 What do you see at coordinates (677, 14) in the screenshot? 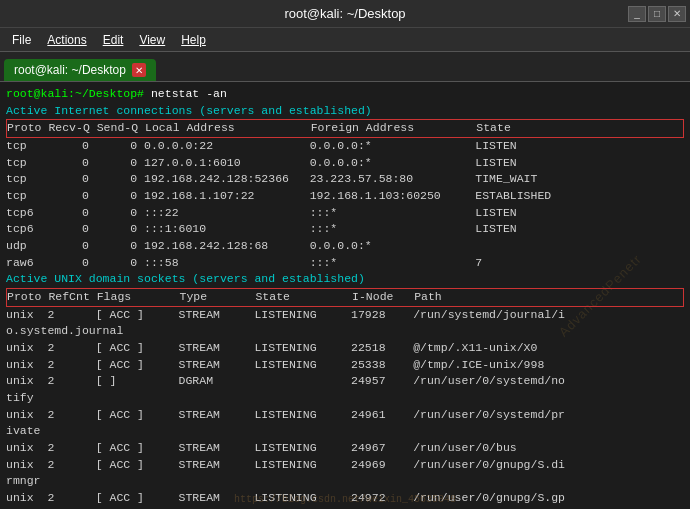
I see `close-button: ✕` at bounding box center [677, 14].